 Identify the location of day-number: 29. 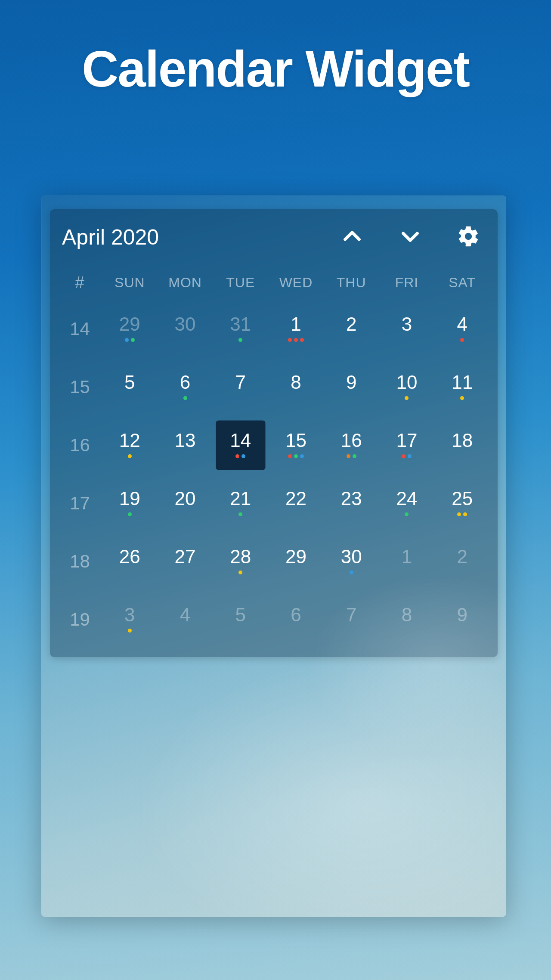
(296, 557).